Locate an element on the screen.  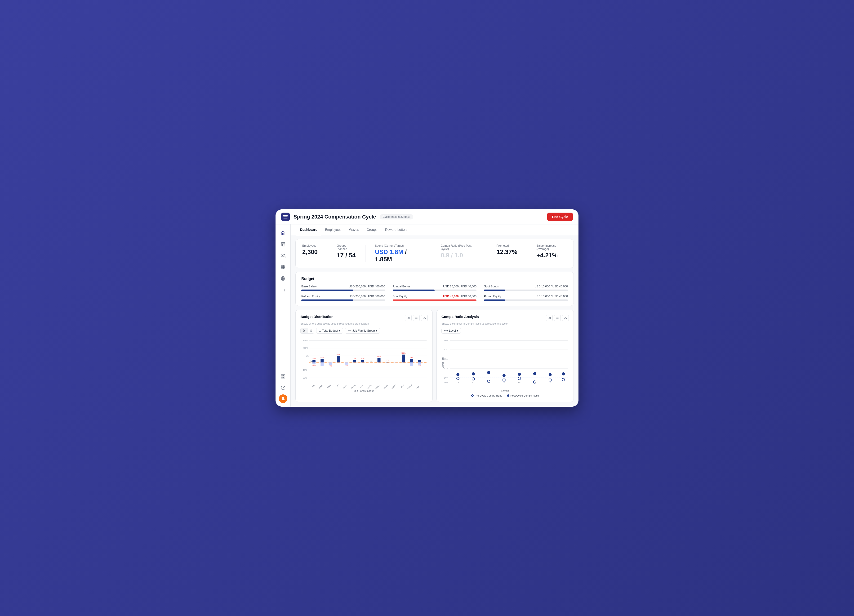
svg-text: Security is located at coordinates (369, 386).